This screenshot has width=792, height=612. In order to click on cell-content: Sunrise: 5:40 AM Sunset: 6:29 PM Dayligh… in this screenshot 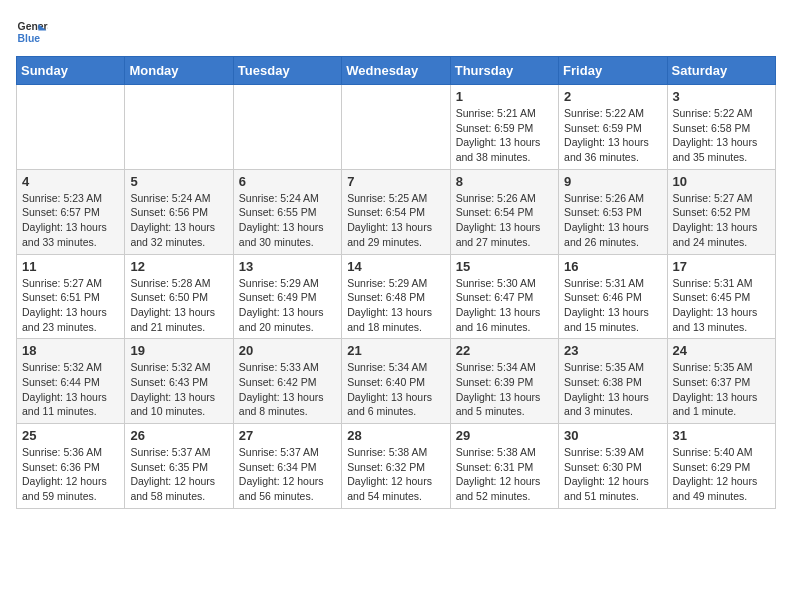, I will do `click(722, 474)`.